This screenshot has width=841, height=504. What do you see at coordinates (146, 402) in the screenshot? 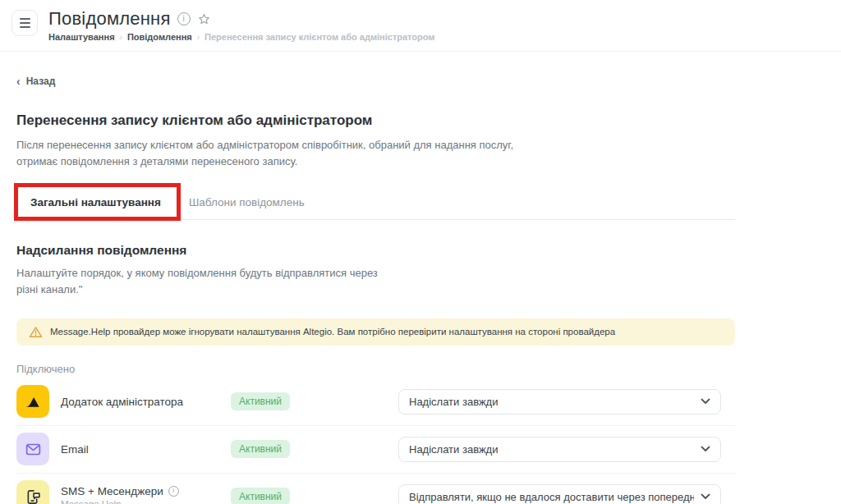
I see `channel-name: Додаток адміністратора` at bounding box center [146, 402].